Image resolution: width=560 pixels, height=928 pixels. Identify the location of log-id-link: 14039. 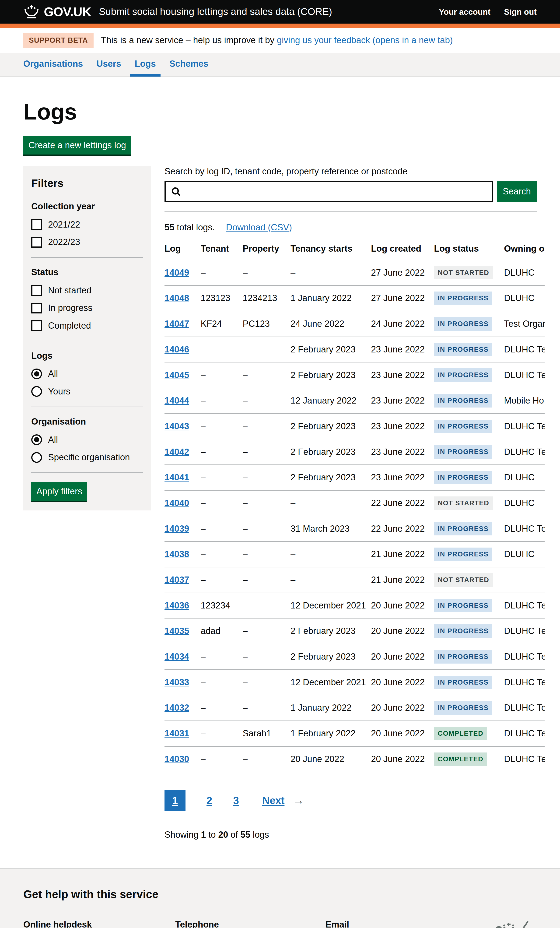
(177, 529).